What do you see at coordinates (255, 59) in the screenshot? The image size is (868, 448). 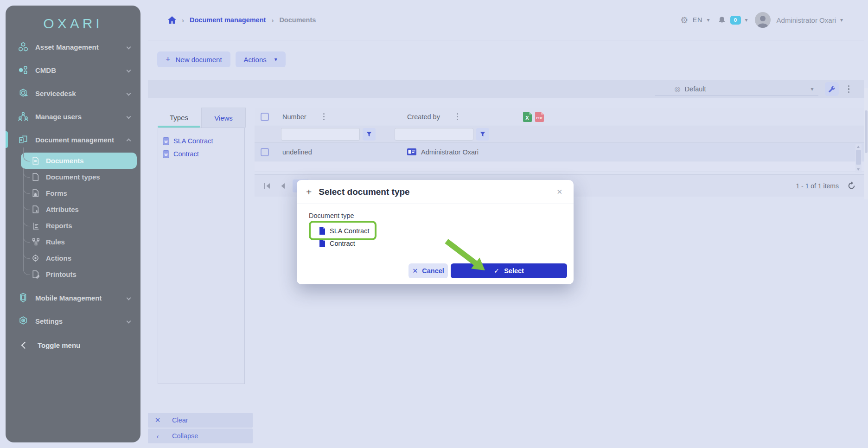 I see `actions-label: Actions` at bounding box center [255, 59].